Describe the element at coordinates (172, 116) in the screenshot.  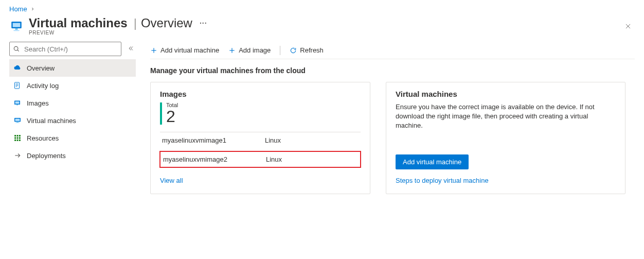
I see `total-value: 2` at that location.